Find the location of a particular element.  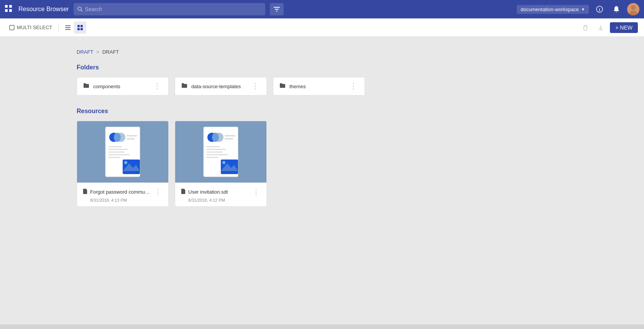

resource-card: Forgot password communicat... ⋮ 8/31/201… is located at coordinates (123, 164).